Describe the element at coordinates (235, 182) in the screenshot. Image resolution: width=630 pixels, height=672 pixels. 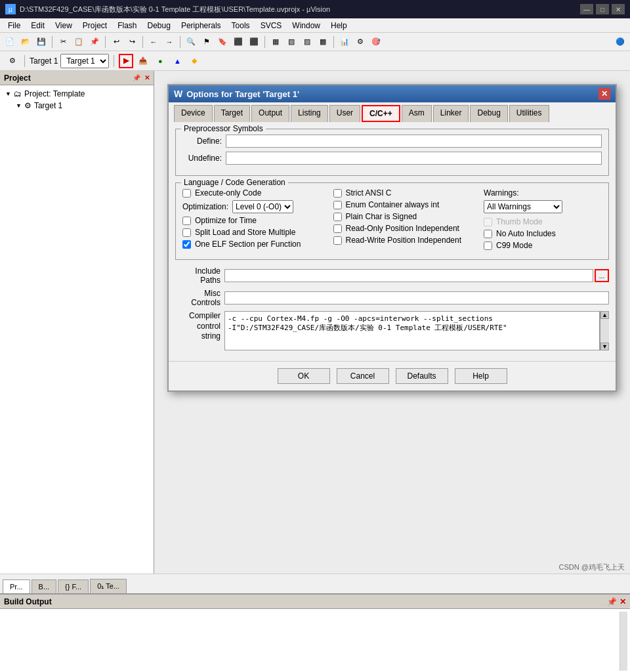
I see `language-label: Language / Code Generation` at that location.